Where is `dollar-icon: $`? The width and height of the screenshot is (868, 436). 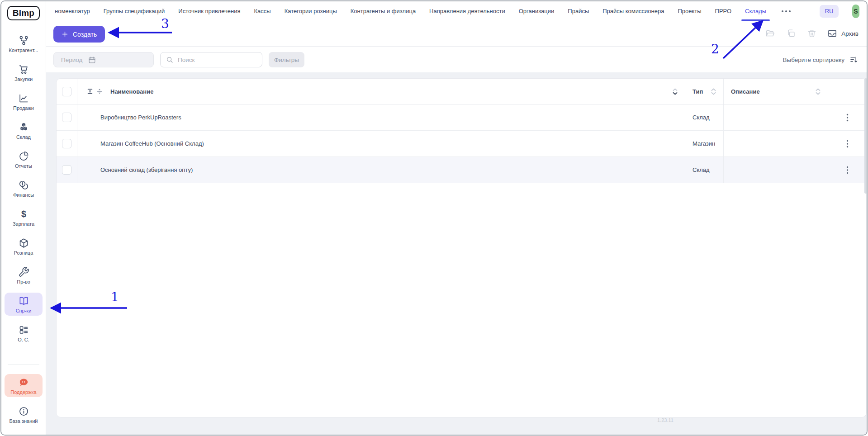 dollar-icon: $ is located at coordinates (24, 214).